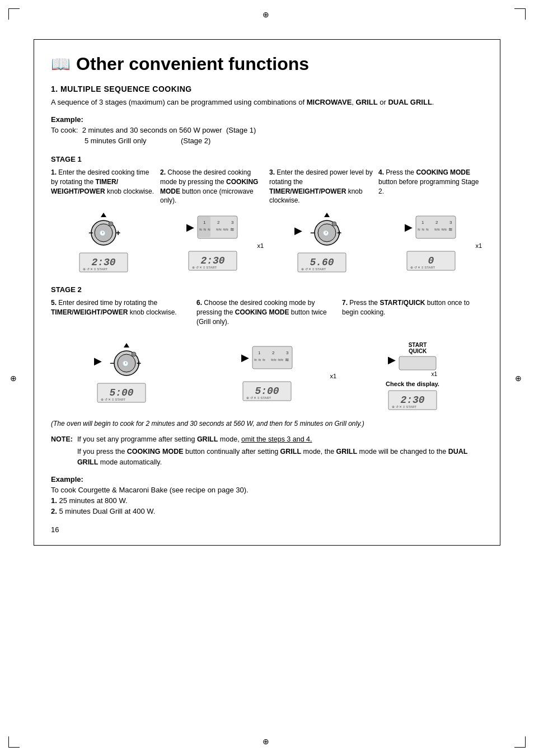 This screenshot has height=756, width=534. Describe the element at coordinates (103, 242) in the screenshot. I see `step1-diagram: − + 🕐 2:30` at that location.